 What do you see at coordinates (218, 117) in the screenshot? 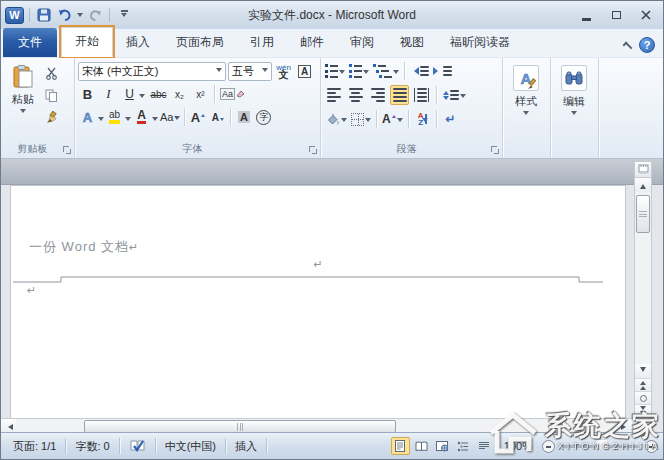
I see `shrink-font-button: A` at bounding box center [218, 117].